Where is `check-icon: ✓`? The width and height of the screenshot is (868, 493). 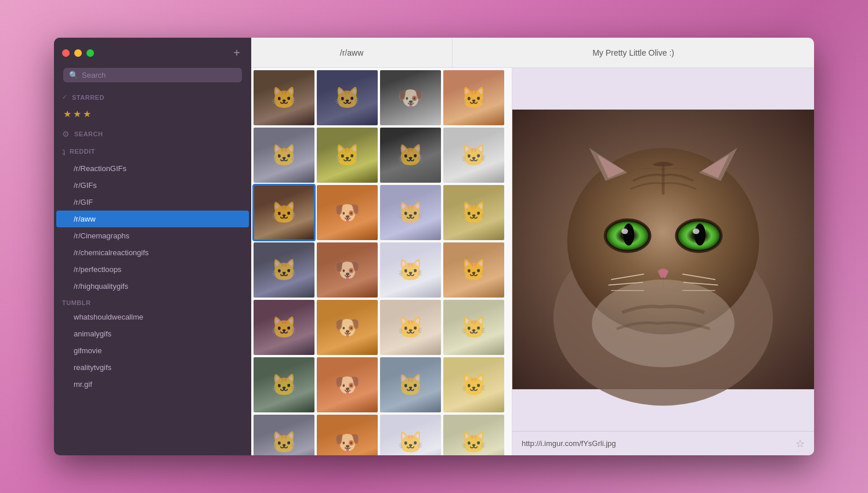 check-icon: ✓ is located at coordinates (65, 97).